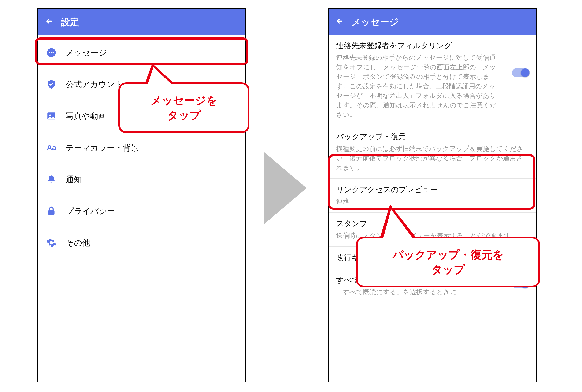  Describe the element at coordinates (142, 211) in the screenshot. I see `settings-item-privacy: プライバシー` at that location.